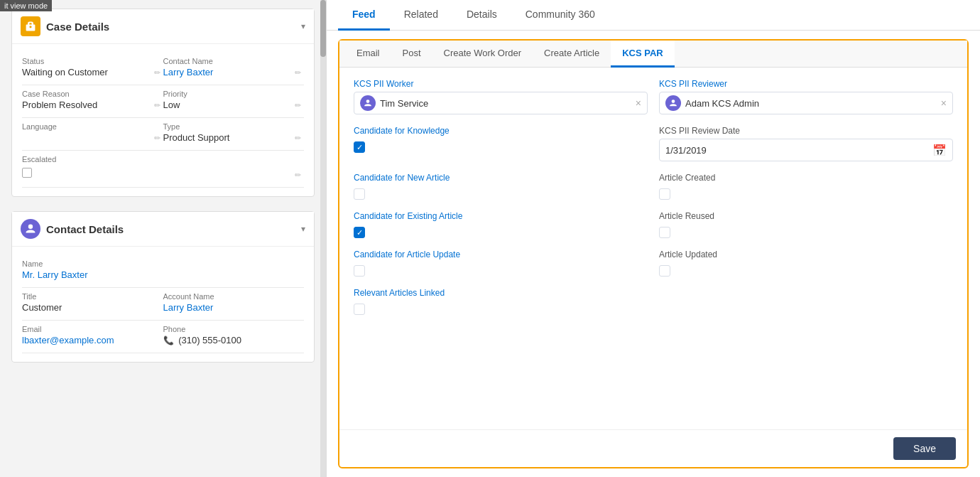 The width and height of the screenshot is (980, 477). I want to click on case-fields-grid: Status Waiting on Customer ✏ Contact Nam…, so click(163, 120).